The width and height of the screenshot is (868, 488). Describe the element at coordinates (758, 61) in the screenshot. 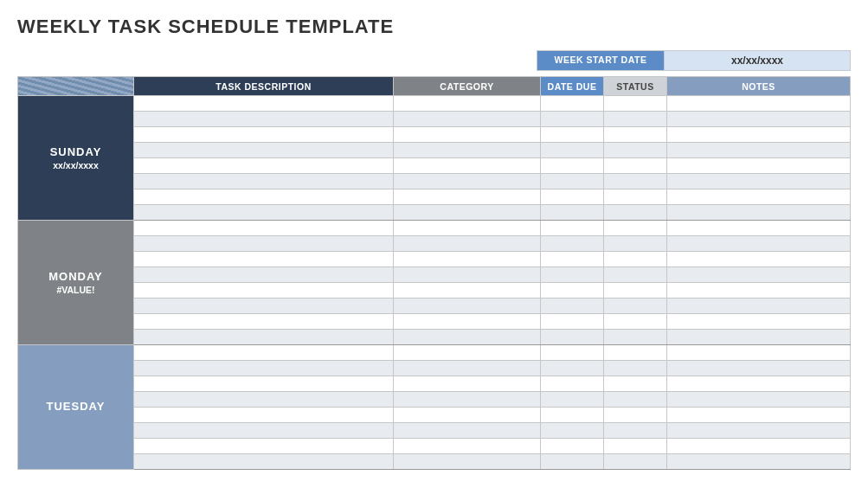

I see `week-start-value: xx/xx/xxxx` at that location.